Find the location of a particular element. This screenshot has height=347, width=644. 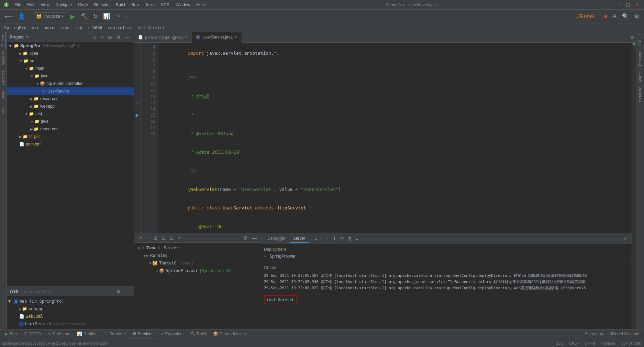

run-config-dropdown: 🐱 Tomcat8 ▼ is located at coordinates (50, 17).